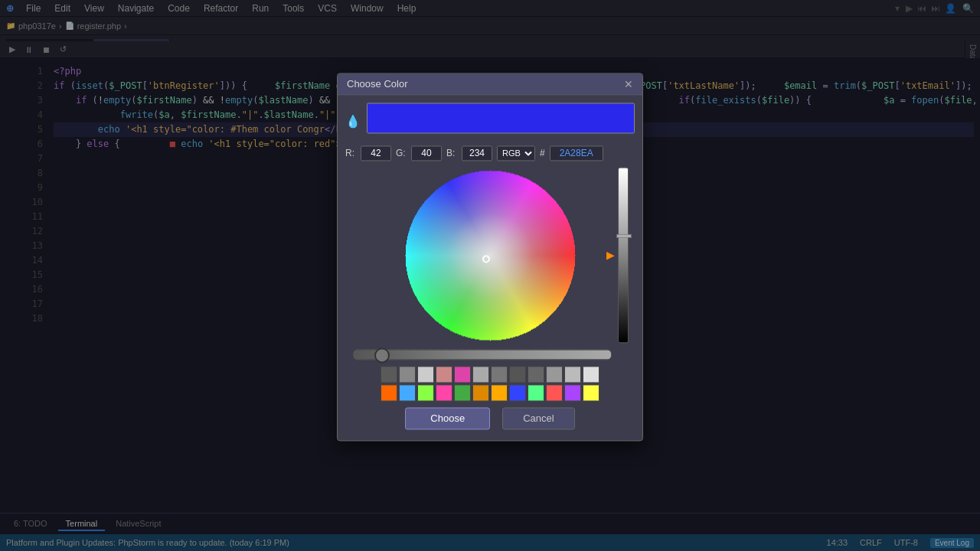 This screenshot has height=551, width=980. What do you see at coordinates (352, 153) in the screenshot?
I see `r-label: R:` at bounding box center [352, 153].